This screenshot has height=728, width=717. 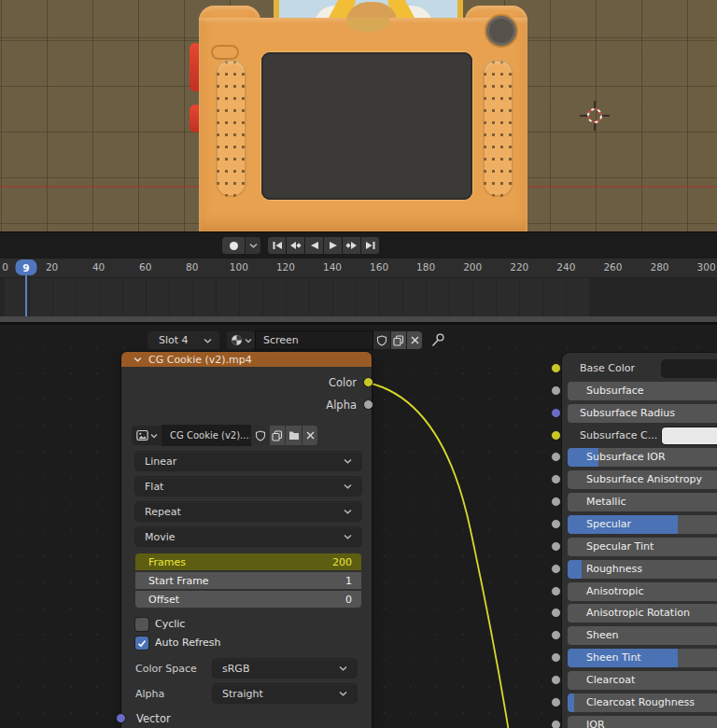 I want to click on ruler-frame-label: 40, so click(x=99, y=267).